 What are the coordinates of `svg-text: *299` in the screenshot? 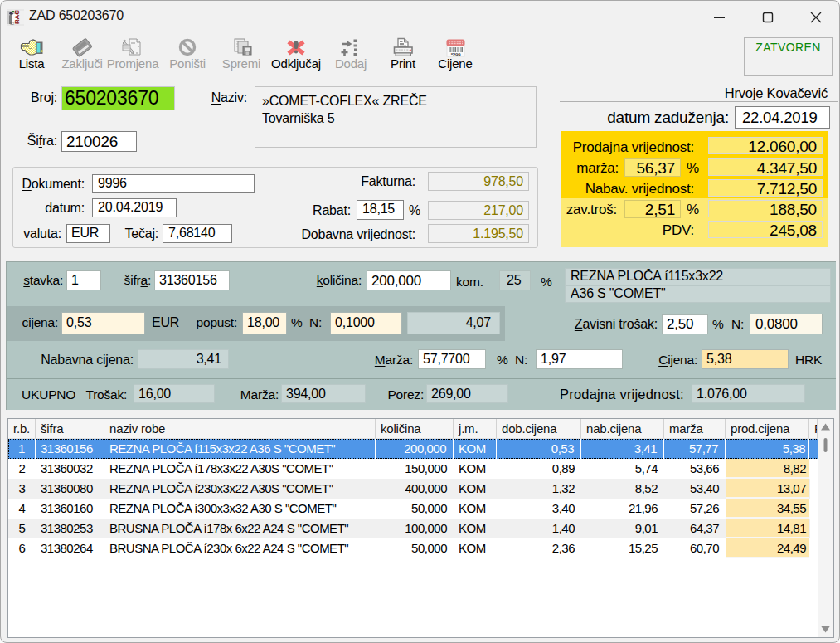 It's located at (456, 55).